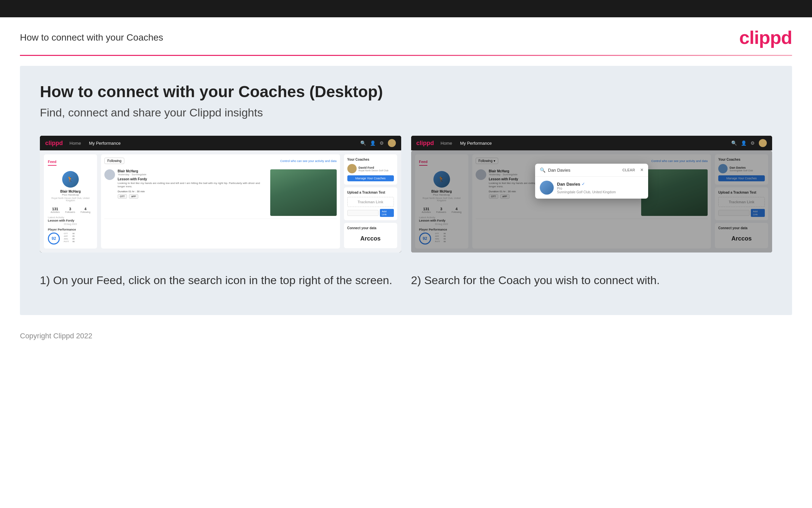  What do you see at coordinates (221, 143) in the screenshot?
I see `mock-nav-1: clippd Home My Performance 🔍 👤 ⚙` at bounding box center [221, 143].